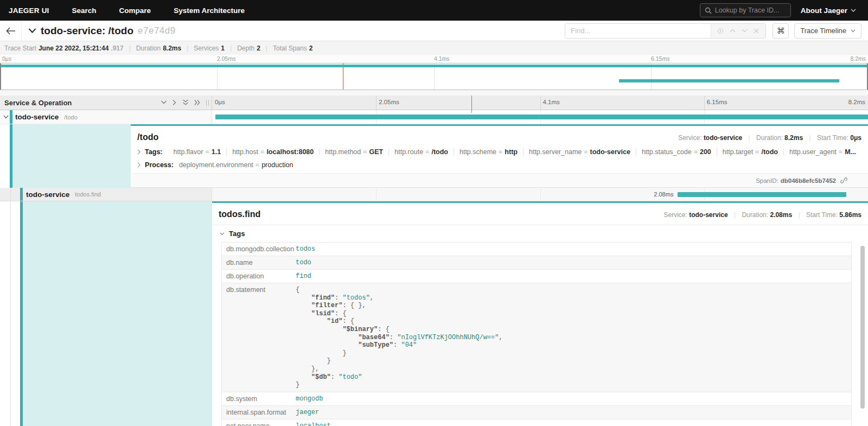 This screenshot has height=426, width=868. Describe the element at coordinates (751, 152) in the screenshot. I see `tag-pill: http.target=/todo` at that location.